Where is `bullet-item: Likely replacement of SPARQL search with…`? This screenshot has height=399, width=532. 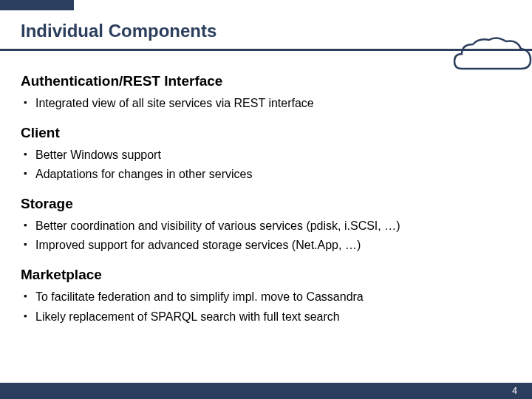 bullet-item: Likely replacement of SPARQL search with… is located at coordinates (266, 317).